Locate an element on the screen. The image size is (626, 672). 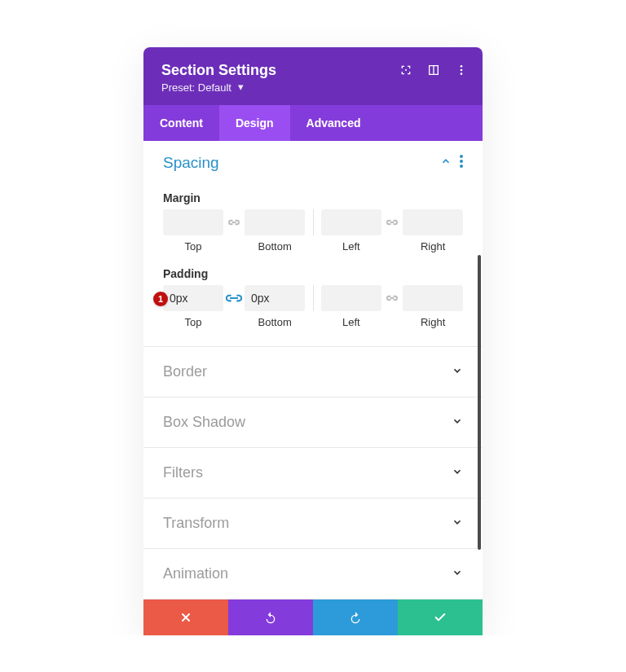
accordion-border: Border is located at coordinates (313, 372).